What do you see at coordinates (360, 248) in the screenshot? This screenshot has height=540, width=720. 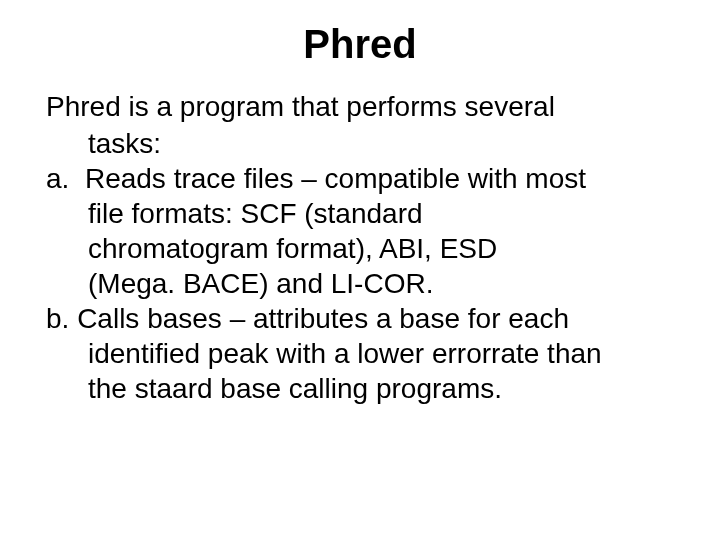 I see `list-item-a-cont2: chromatogram format), ABI, ESD` at bounding box center [360, 248].